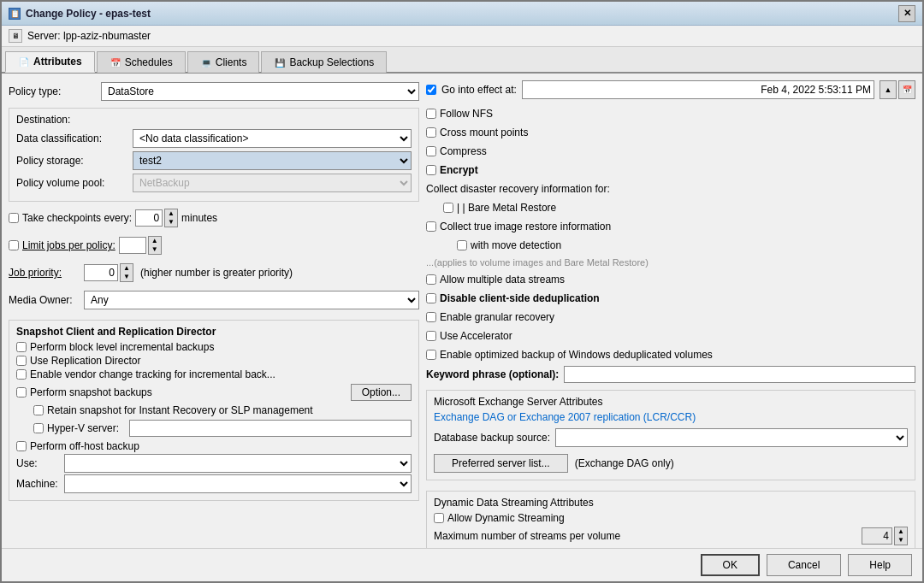 The width and height of the screenshot is (924, 583). Describe the element at coordinates (448, 208) in the screenshot. I see `bare-metal-checkbox` at that location.